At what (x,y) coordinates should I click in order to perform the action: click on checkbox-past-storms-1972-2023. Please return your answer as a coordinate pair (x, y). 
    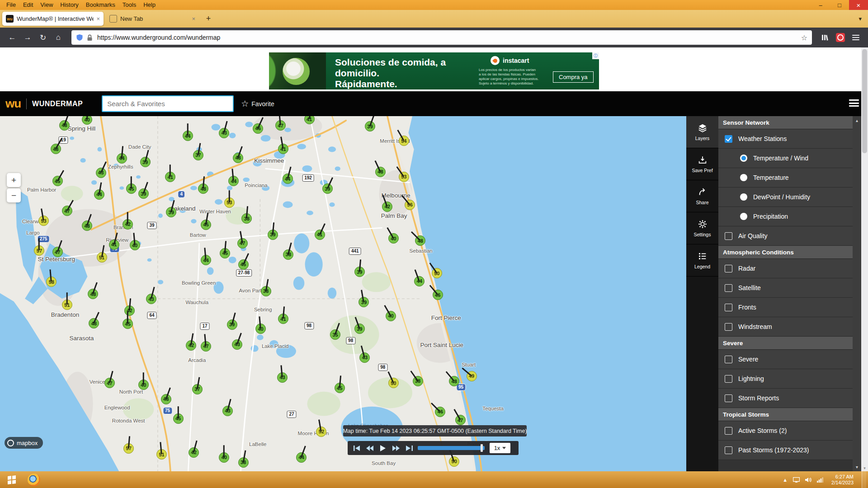
    Looking at the image, I should click on (729, 450).